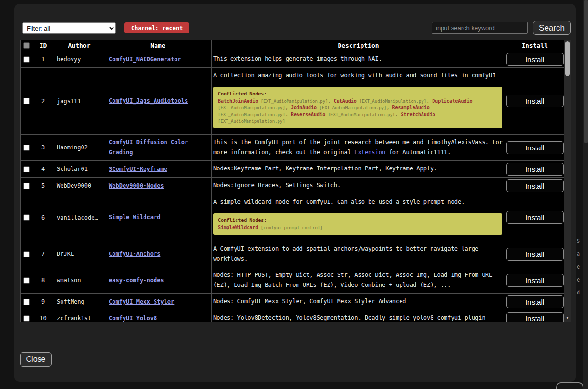 The image size is (588, 389). I want to click on row-description: Nodes:Ignore Braces, Settings Switch., so click(359, 186).